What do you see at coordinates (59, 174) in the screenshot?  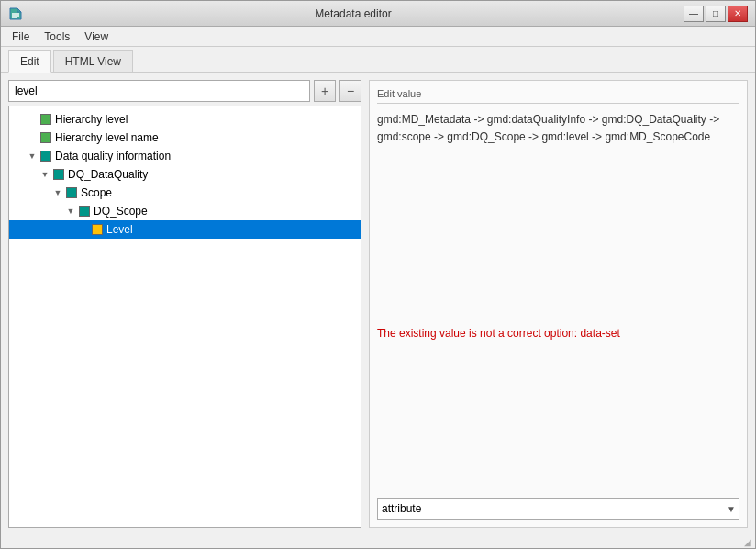 I see `icon-dq-dataquality` at bounding box center [59, 174].